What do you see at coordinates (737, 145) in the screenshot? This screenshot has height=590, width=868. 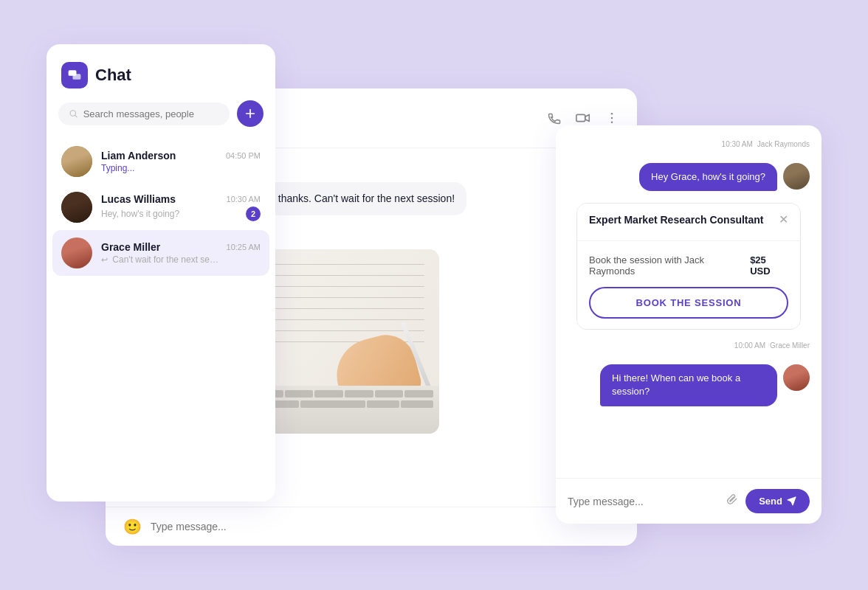 I see `right-ts-1: 10:30 AM` at bounding box center [737, 145].